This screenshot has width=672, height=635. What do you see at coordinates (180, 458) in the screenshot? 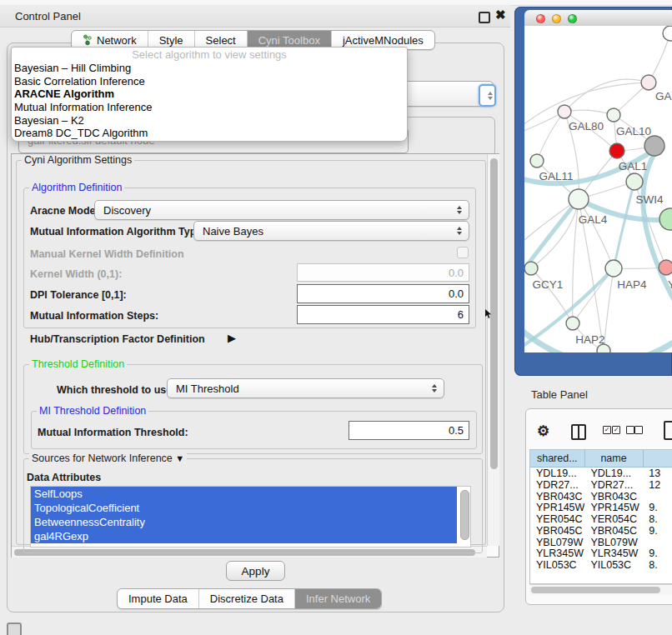
I see `collapse-down-icon: ▼` at bounding box center [180, 458].